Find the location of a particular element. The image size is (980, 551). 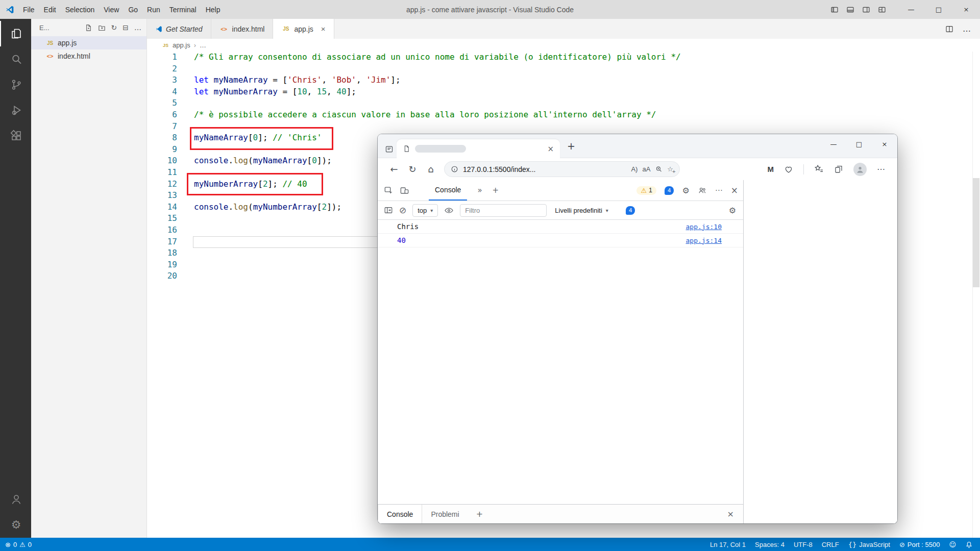

context-selector: top ▾ is located at coordinates (425, 210).